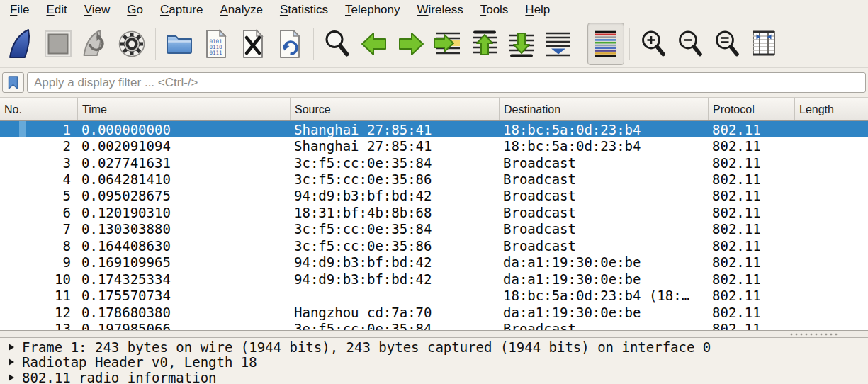 The image size is (868, 384). I want to click on detail-row-2: Radiotap Header v0, Length 18, so click(434, 363).